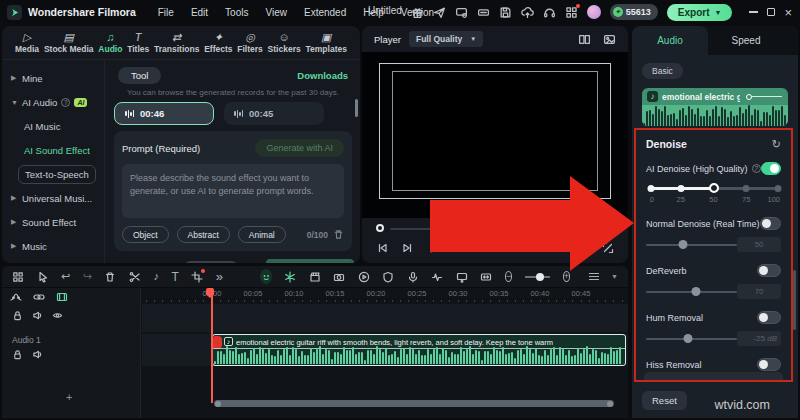 The image size is (800, 420). Describe the element at coordinates (252, 263) in the screenshot. I see `refresh-icon: ↻` at that location.